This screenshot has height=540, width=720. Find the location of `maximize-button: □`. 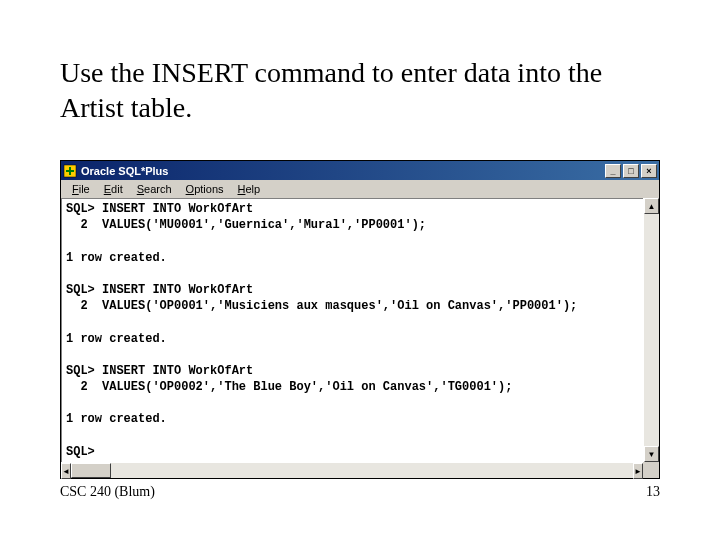

maximize-button: □ is located at coordinates (631, 171).